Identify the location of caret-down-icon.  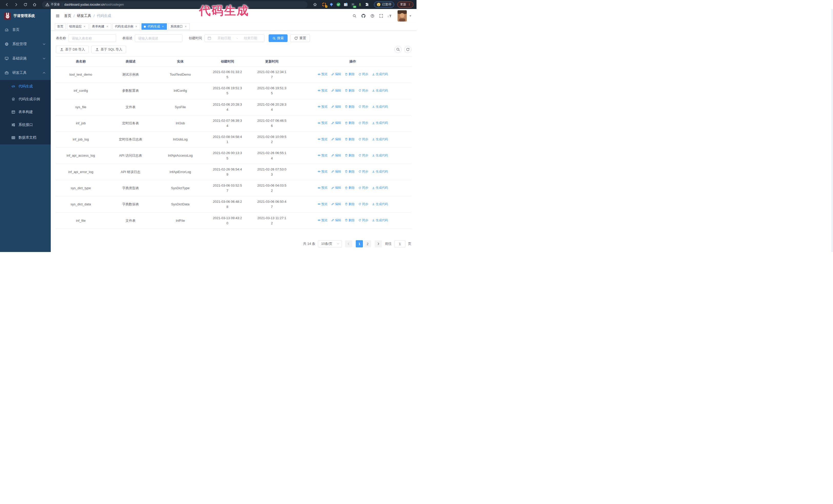
(410, 16).